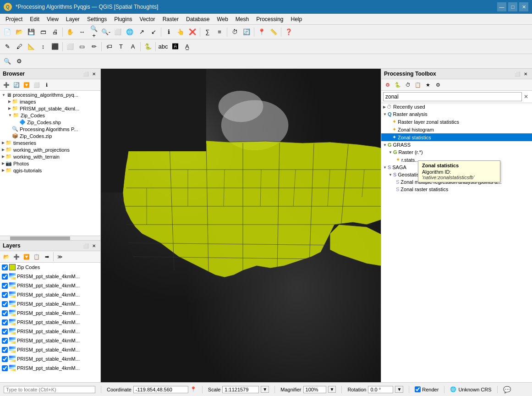 The height and width of the screenshot is (396, 532). What do you see at coordinates (50, 170) in the screenshot?
I see `tree-item-qgis: ▶ 📁 qgis-tutorials` at bounding box center [50, 170].